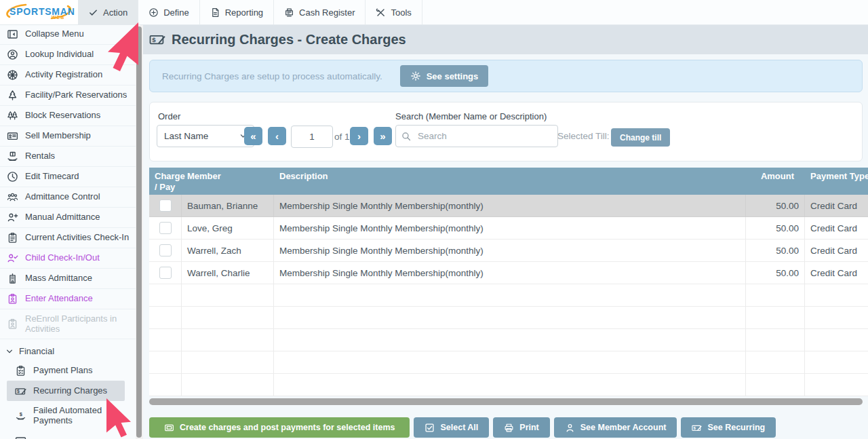  What do you see at coordinates (506, 402) in the screenshot?
I see `table-horizontal-scrollbar-thumb` at bounding box center [506, 402].